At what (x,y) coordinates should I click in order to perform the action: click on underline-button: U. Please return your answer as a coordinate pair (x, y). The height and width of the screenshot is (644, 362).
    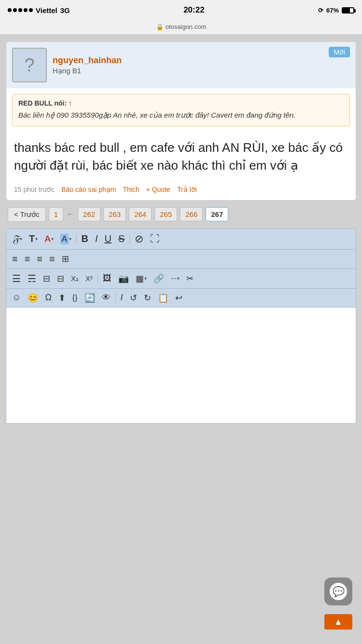
    Looking at the image, I should click on (108, 239).